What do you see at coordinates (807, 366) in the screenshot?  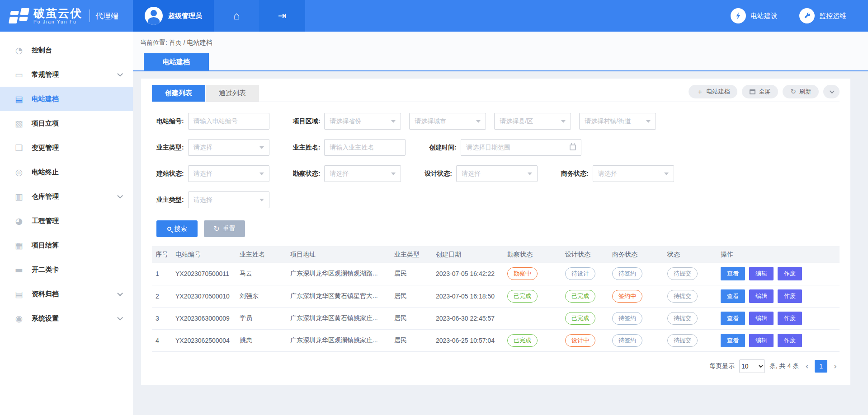 I see `chevron-left-icon: ‹` at bounding box center [807, 366].